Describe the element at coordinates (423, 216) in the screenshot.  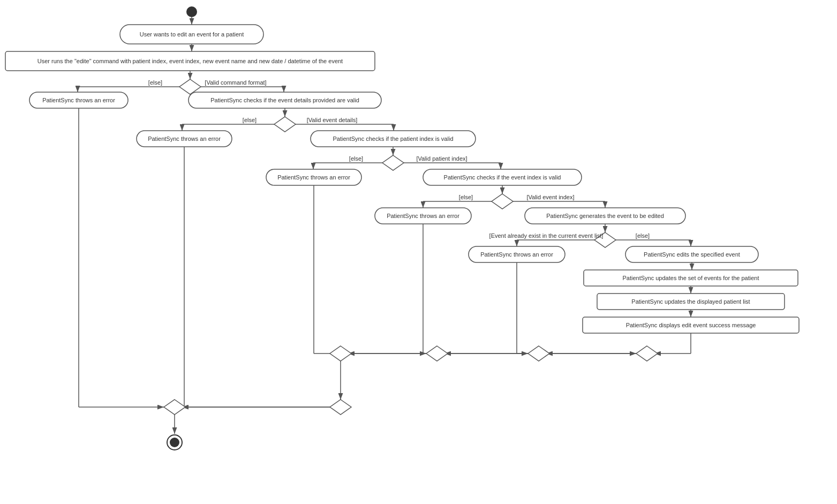
I see `label-n9: PatientSync throws an error` at that location.